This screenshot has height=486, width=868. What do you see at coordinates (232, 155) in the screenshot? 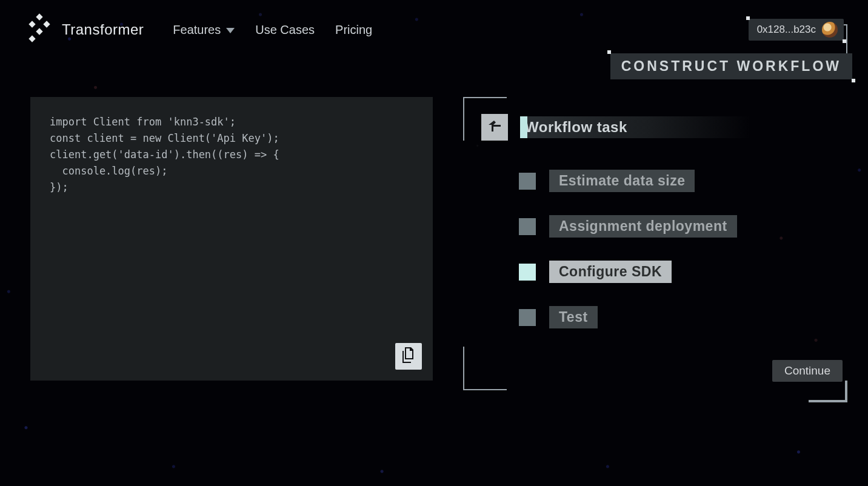
I see `code-line: client.get('data-id').then((res) => {` at bounding box center [232, 155].